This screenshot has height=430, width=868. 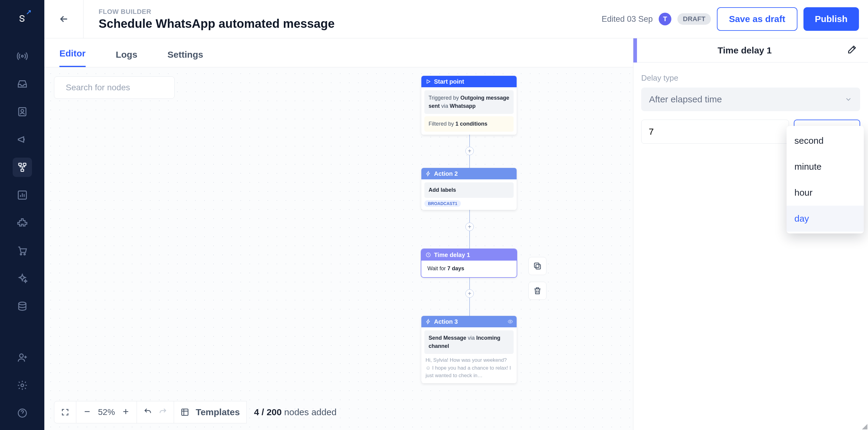 I want to click on zoom-in-button, so click(x=126, y=412).